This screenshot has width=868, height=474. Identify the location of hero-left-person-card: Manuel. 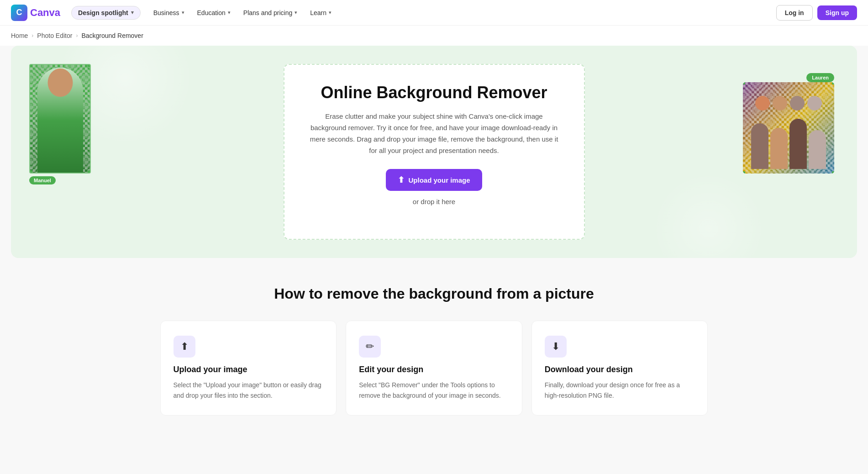
(61, 124).